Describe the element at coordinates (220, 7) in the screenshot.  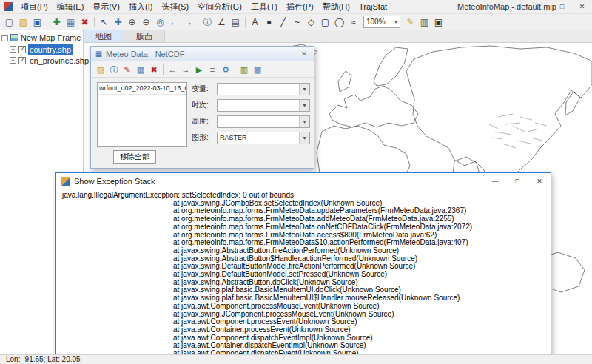
I see `menu-spatial-analysis: 空间分析(G)` at that location.